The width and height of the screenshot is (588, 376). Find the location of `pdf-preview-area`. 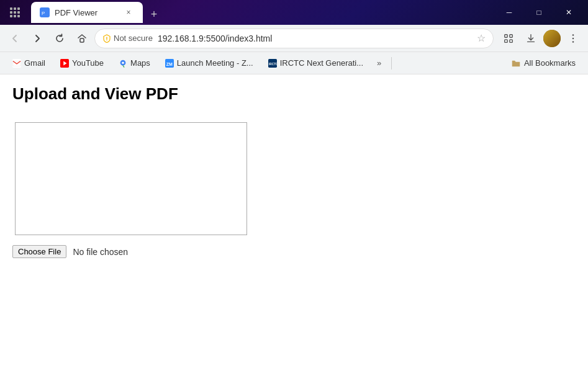

pdf-preview-area is located at coordinates (131, 179).